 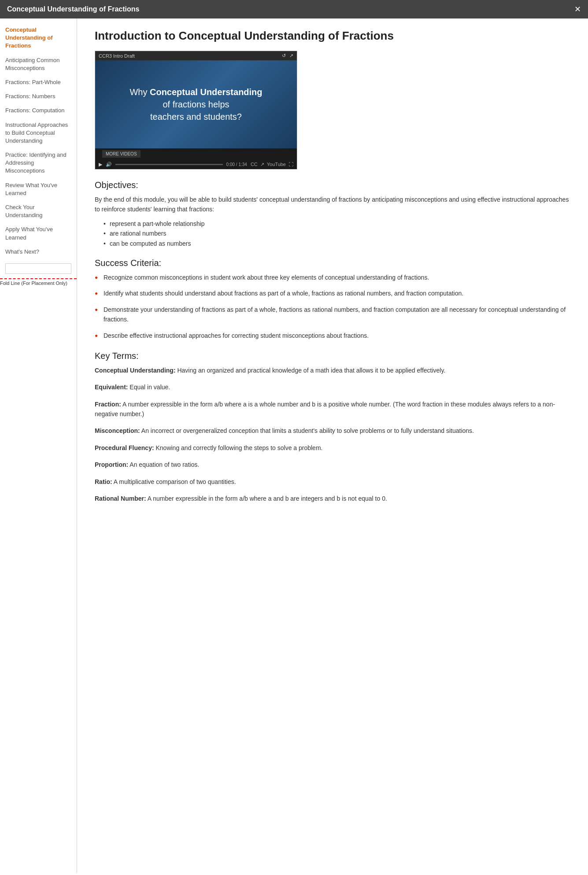 I want to click on key-term-def-2: Equal in value., so click(x=150, y=387).